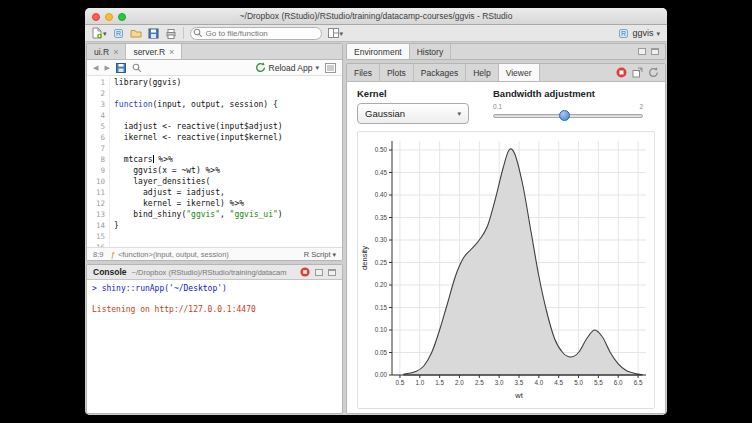  I want to click on tab-viewer: Viewer, so click(520, 72).